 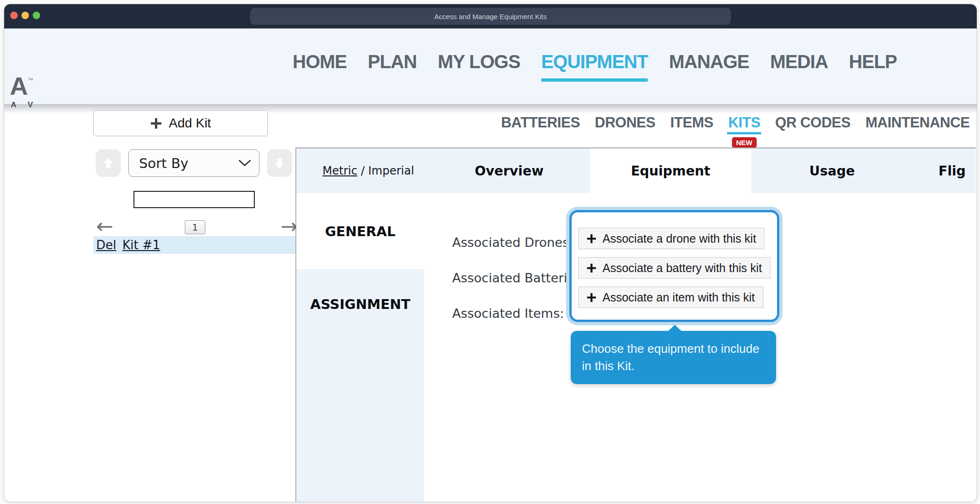 I want to click on pagination-prev-arrow: ←, so click(x=105, y=226).